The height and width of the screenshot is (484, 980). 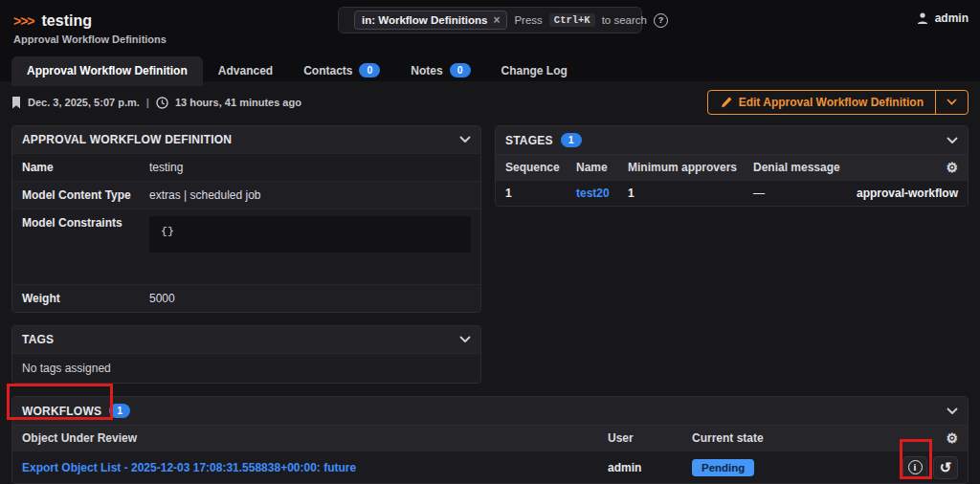 I want to click on stages-card-title: STAGES, so click(x=529, y=141).